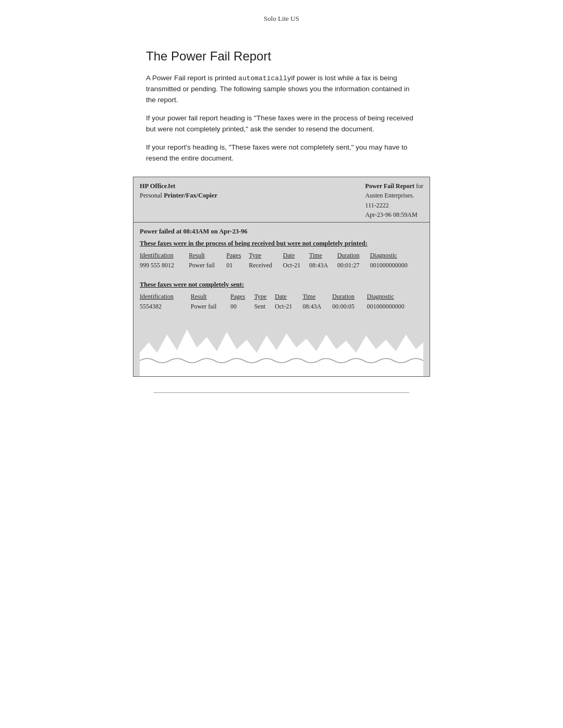 The image size is (563, 728). Describe the element at coordinates (282, 200) in the screenshot. I see `report-header: HP OfficeJet Personal Printer/Fax/Copier…` at that location.